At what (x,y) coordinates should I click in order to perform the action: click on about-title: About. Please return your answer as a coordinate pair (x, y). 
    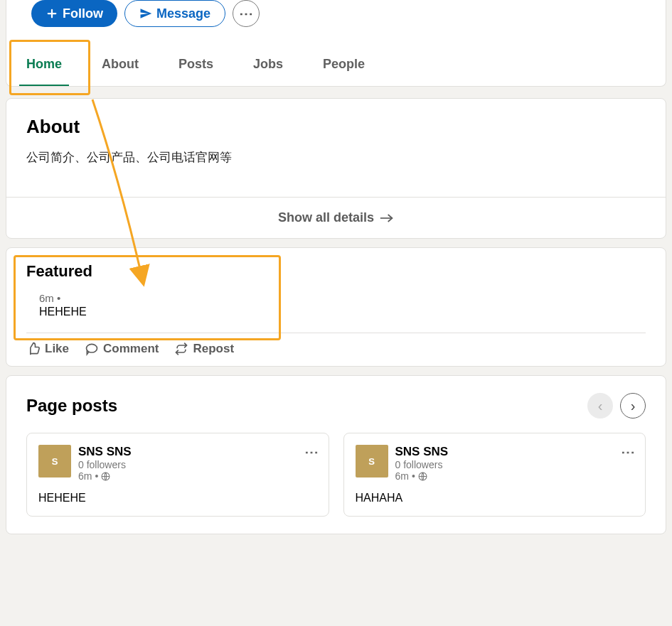
    Looking at the image, I should click on (336, 126).